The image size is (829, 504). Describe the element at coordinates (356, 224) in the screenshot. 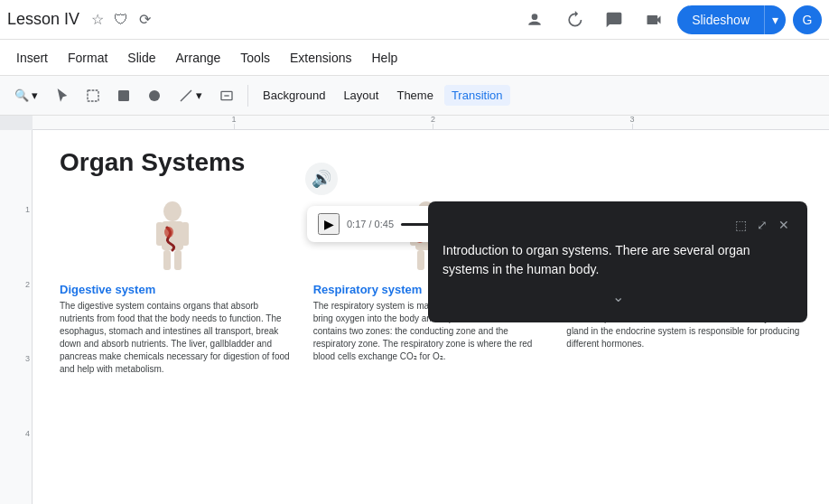

I see `audio-current-time: 0:17` at that location.